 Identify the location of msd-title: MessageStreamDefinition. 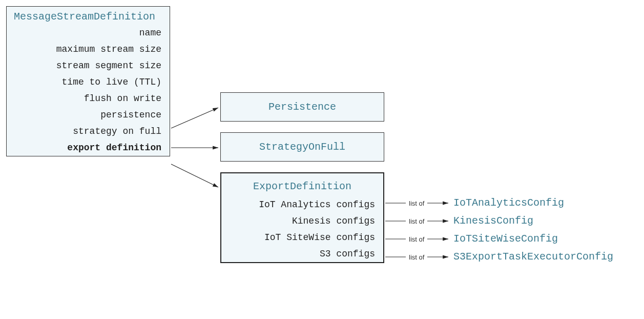
(88, 15).